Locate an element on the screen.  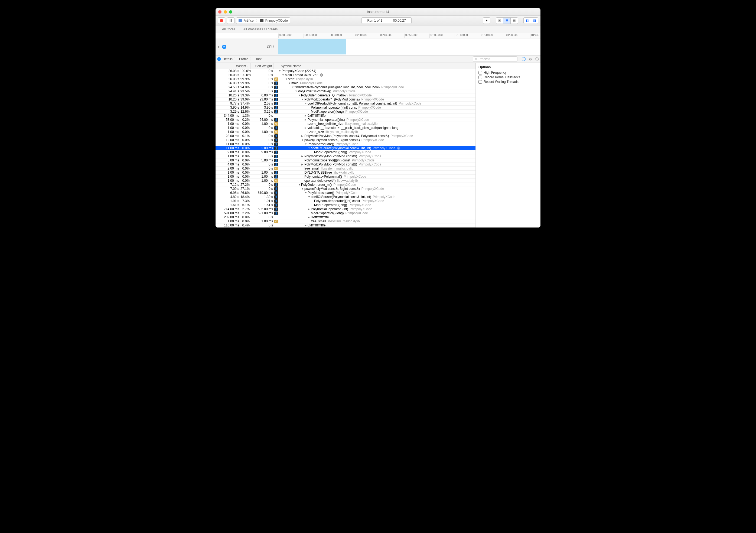
search-placeholder: Process is located at coordinates (484, 59).